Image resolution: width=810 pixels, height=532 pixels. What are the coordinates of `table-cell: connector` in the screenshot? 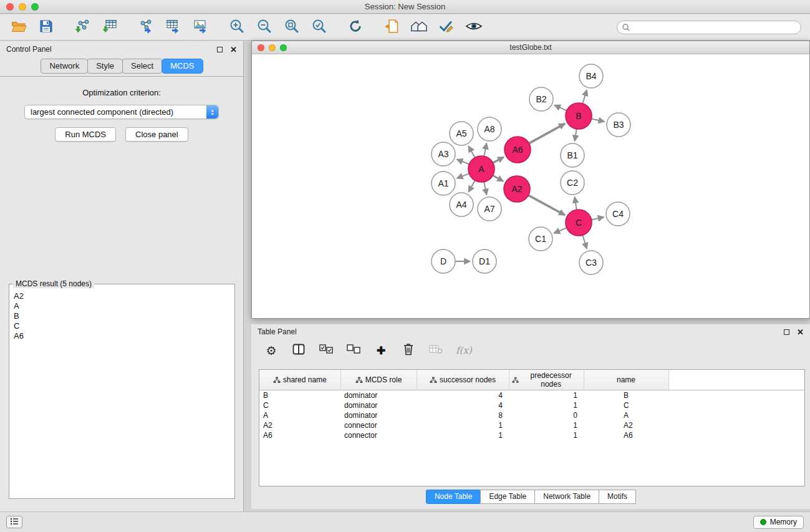 It's located at (378, 435).